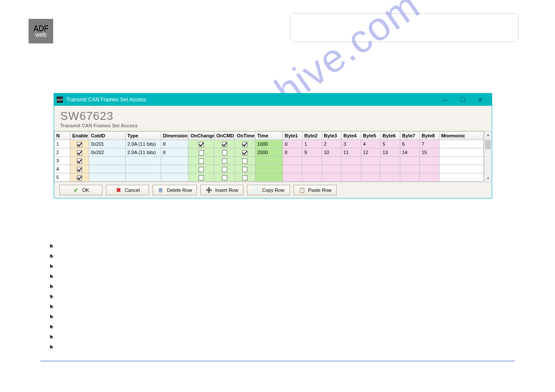 Image resolution: width=555 pixels, height=392 pixels. Describe the element at coordinates (312, 136) in the screenshot. I see `col-header: Byte2` at that location.